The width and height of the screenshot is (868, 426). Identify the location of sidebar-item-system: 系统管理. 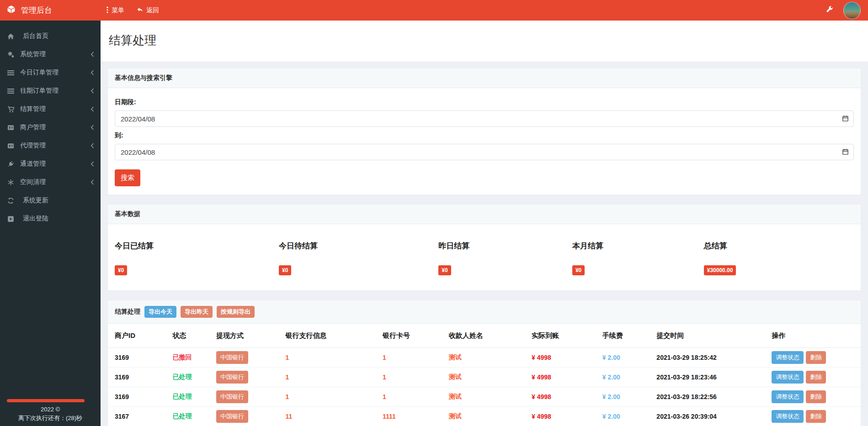
(50, 54).